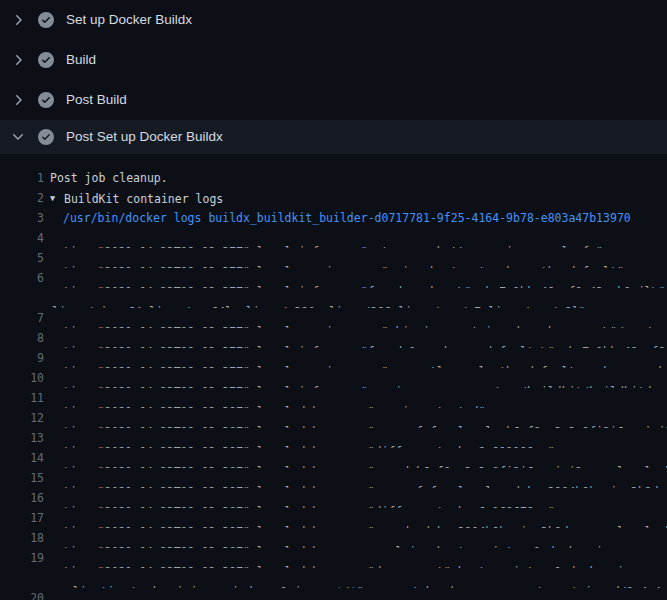 The height and width of the screenshot is (600, 667). Describe the element at coordinates (22, 178) in the screenshot. I see `log-line-number: 1` at that location.